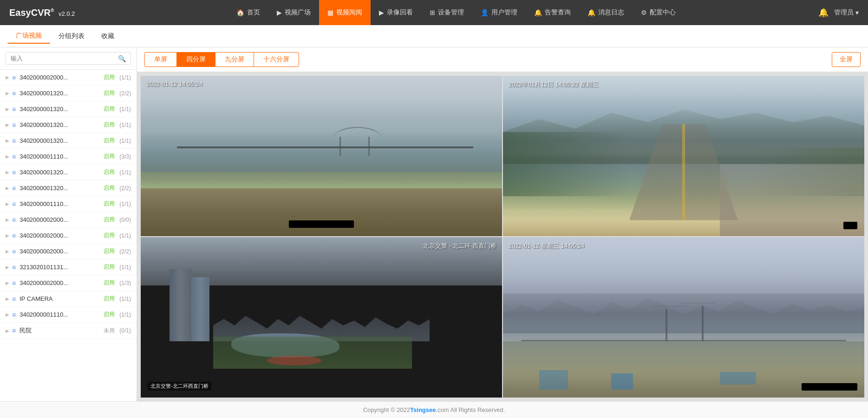  Describe the element at coordinates (659, 13) in the screenshot. I see `nav-config: ⚙ 配置中心` at that location.